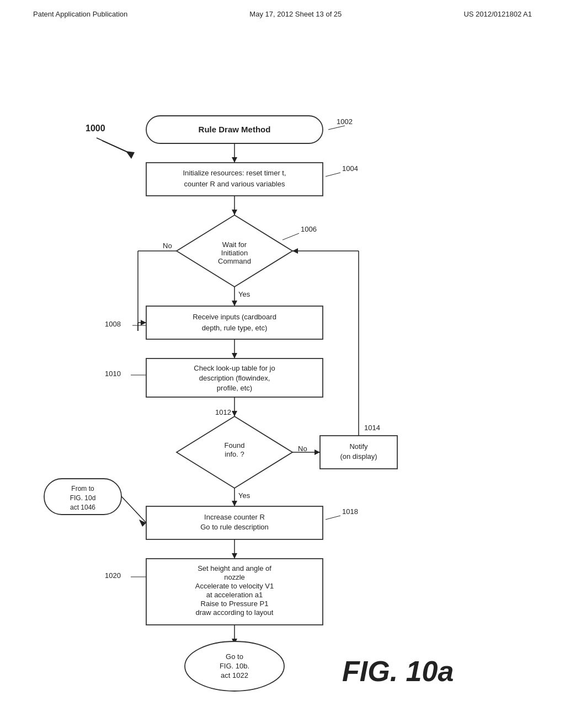  Describe the element at coordinates (235, 612) in the screenshot. I see `svg-text: draw according to layout` at that location.